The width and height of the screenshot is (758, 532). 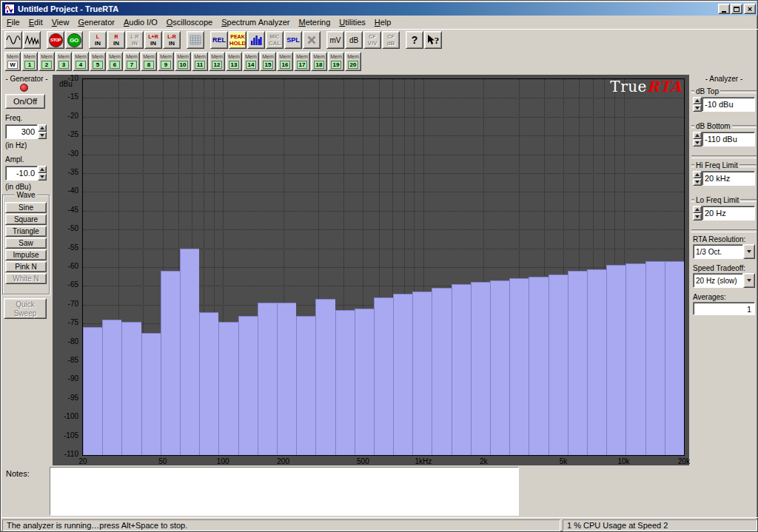 What do you see at coordinates (256, 40) in the screenshot?
I see `spectrum-display-button` at bounding box center [256, 40].